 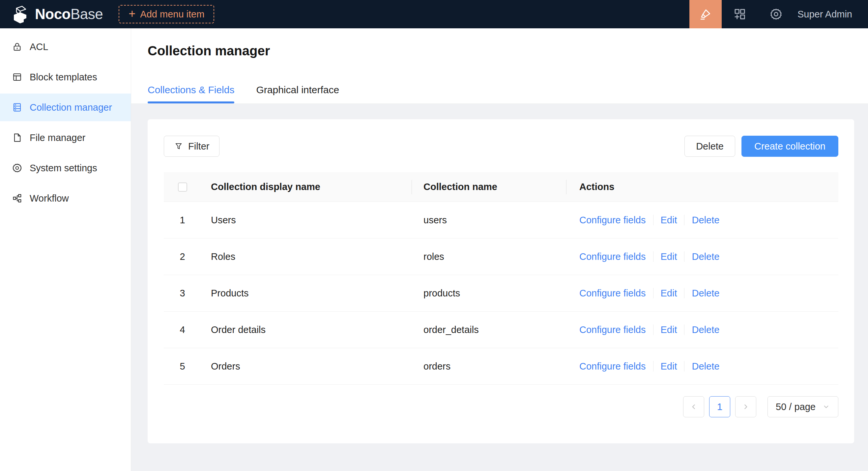 I want to click on sidebar-item-label: Workflow, so click(x=49, y=199).